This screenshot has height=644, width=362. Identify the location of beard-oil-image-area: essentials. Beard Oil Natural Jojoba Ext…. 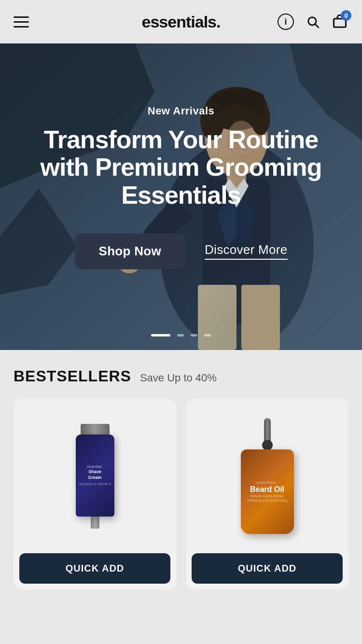
(267, 476).